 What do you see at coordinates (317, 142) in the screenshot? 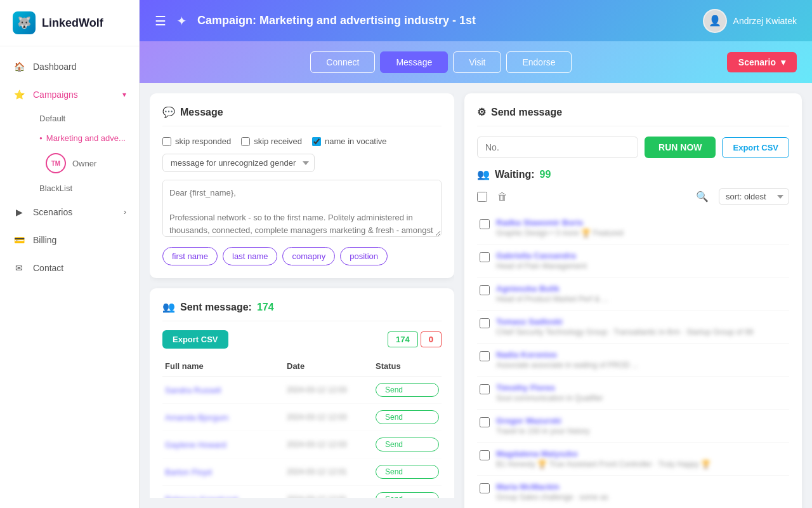
I see `name-in-vocative-checkbox` at bounding box center [317, 142].